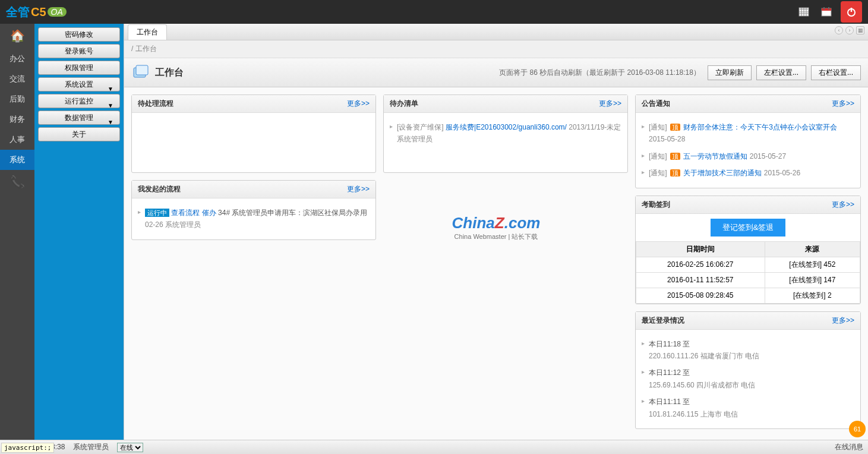 This screenshot has height=454, width=868. Describe the element at coordinates (663, 321) in the screenshot. I see `panel-title: 最近登录情况` at that location.